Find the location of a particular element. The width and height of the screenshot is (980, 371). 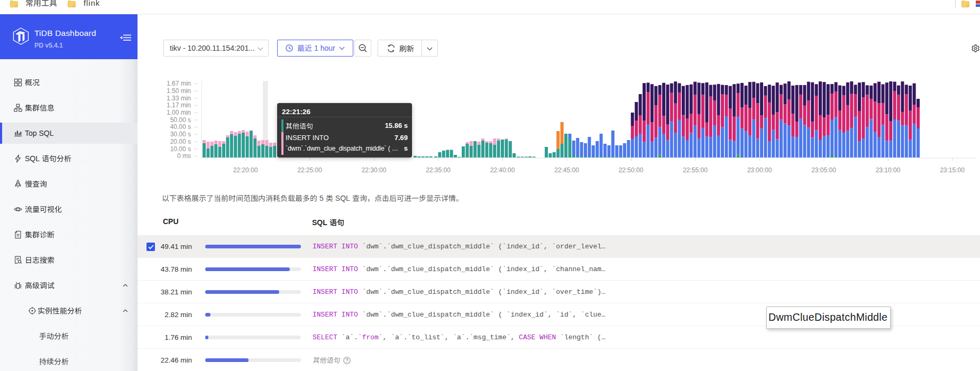

svg-text: 23:15:00 is located at coordinates (952, 170).